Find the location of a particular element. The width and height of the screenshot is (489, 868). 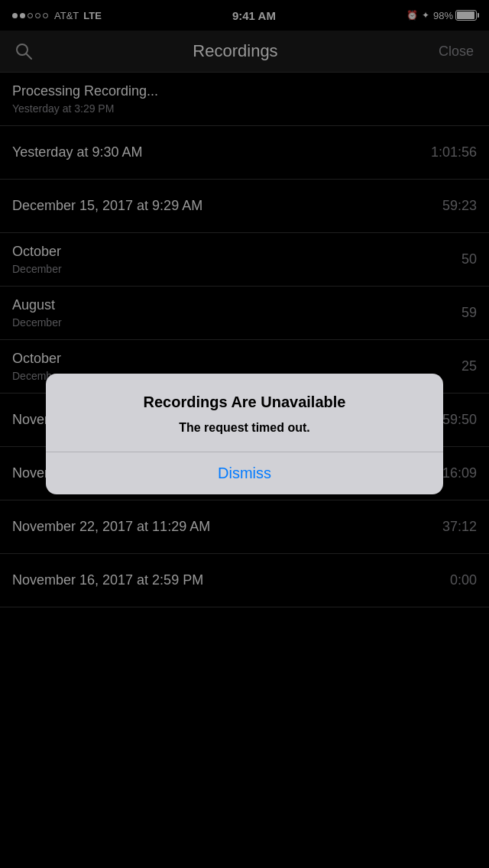

modal-content: Recordings Are Unavailable The request t… is located at coordinates (244, 413).